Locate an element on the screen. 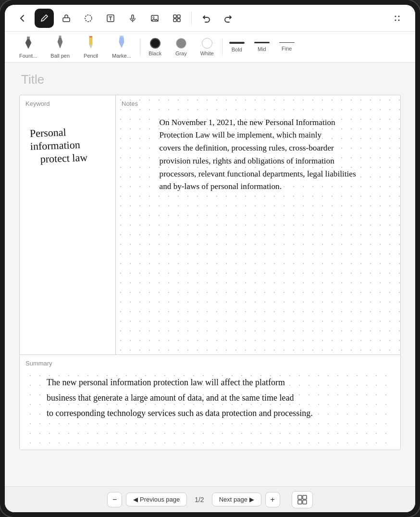  next-page-label: Next page ▶ is located at coordinates (236, 499).